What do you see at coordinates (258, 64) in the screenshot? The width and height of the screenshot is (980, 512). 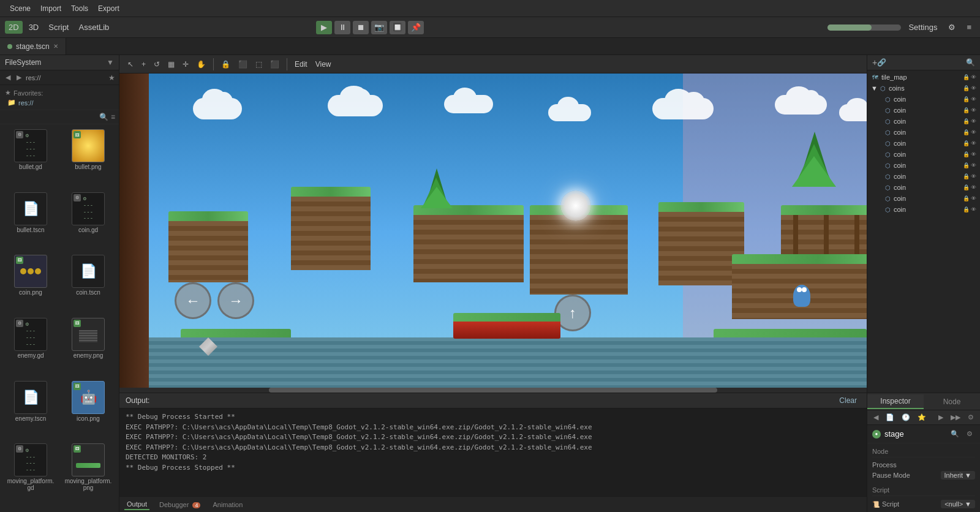 I see `grid-snap-button: ⬚` at bounding box center [258, 64].